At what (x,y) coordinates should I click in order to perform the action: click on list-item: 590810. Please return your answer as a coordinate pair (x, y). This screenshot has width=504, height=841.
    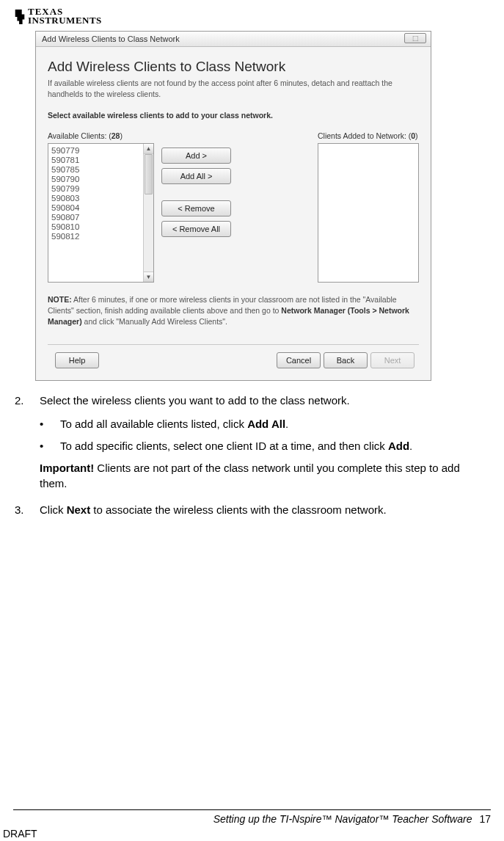
    Looking at the image, I should click on (95, 227).